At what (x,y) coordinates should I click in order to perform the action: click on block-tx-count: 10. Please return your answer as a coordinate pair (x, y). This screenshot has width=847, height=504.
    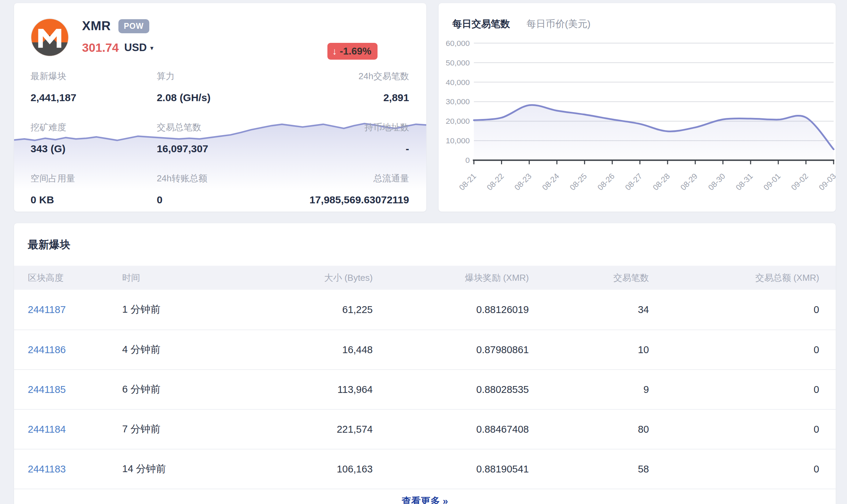
    Looking at the image, I should click on (589, 350).